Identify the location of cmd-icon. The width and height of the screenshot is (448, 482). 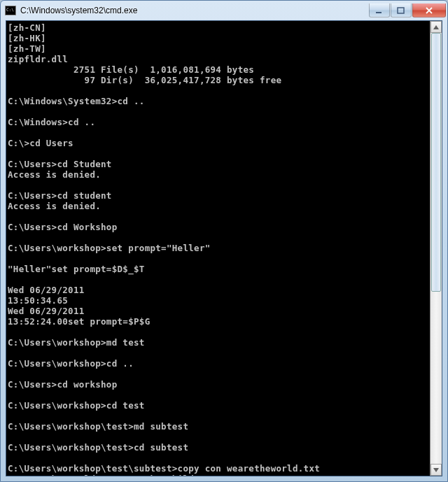
(10, 10).